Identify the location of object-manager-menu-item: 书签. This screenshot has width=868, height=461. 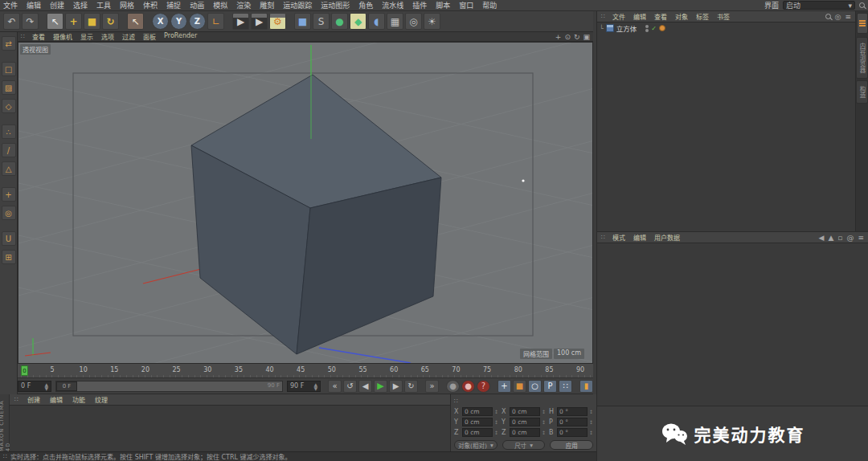
(723, 16).